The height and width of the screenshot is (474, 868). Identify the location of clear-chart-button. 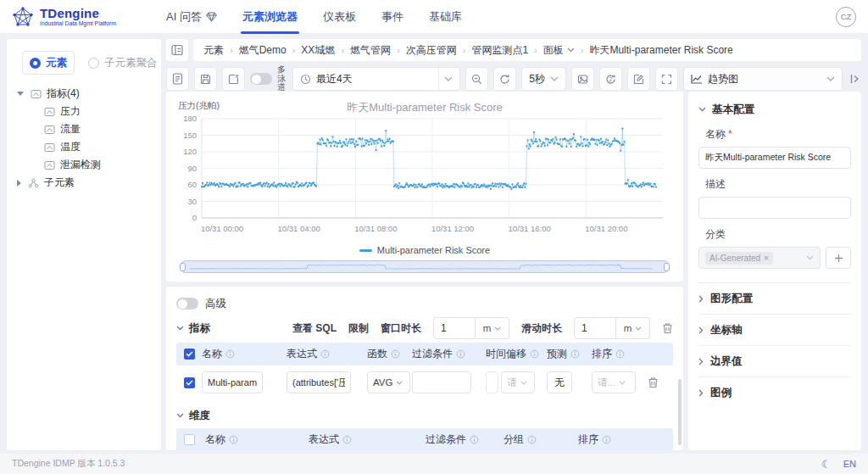
(234, 79).